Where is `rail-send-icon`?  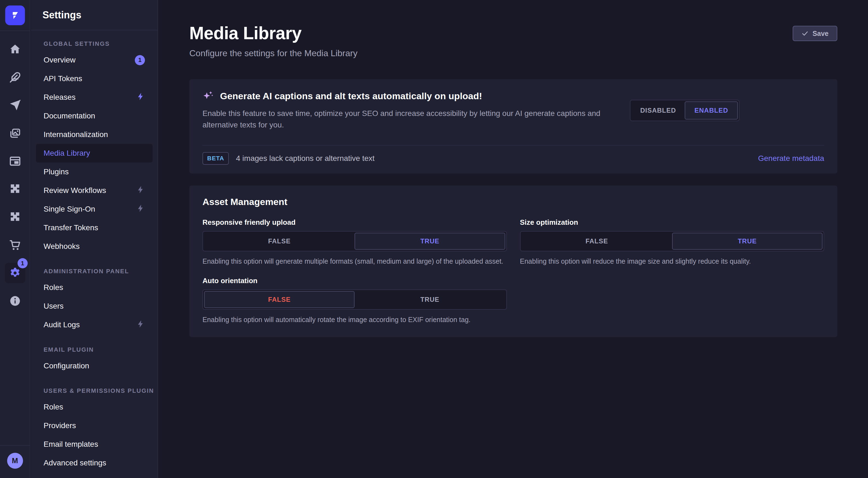 rail-send-icon is located at coordinates (15, 105).